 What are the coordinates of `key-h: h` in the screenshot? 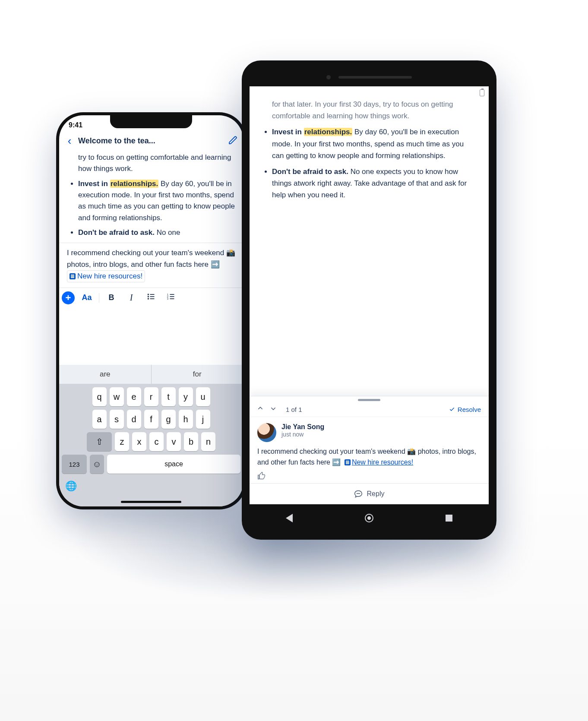 It's located at (186, 419).